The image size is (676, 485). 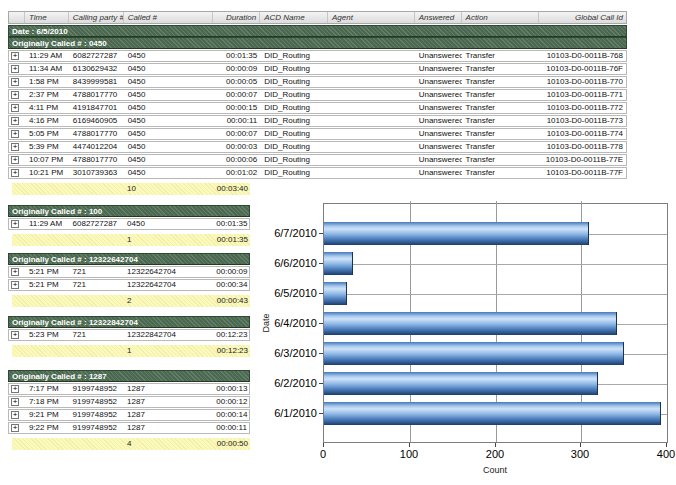 What do you see at coordinates (169, 18) in the screenshot?
I see `column-header-called: Called #` at bounding box center [169, 18].